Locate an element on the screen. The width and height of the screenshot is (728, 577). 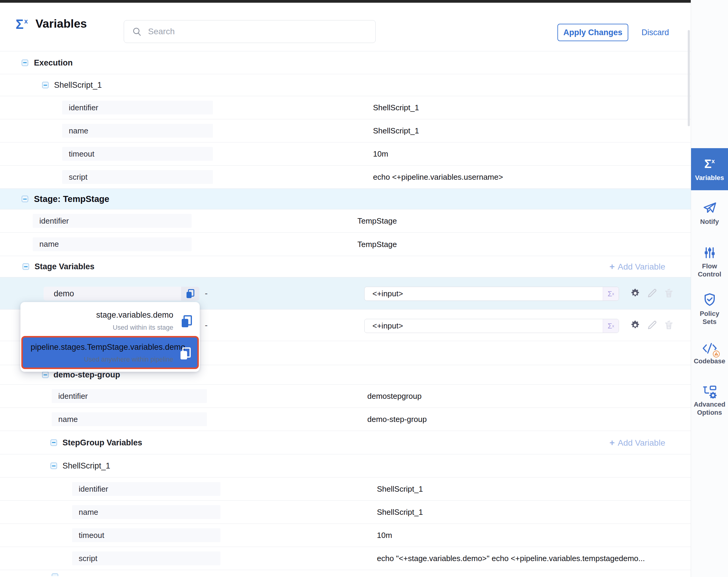
tree-node-label: Execution is located at coordinates (53, 63).